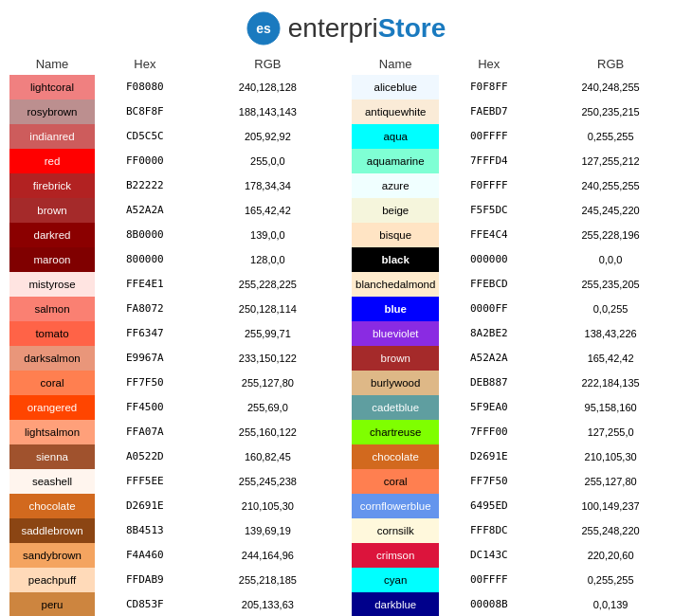 This screenshot has width=692, height=616. What do you see at coordinates (267, 481) in the screenshot?
I see `color-rgb: 255,245,238` at bounding box center [267, 481].